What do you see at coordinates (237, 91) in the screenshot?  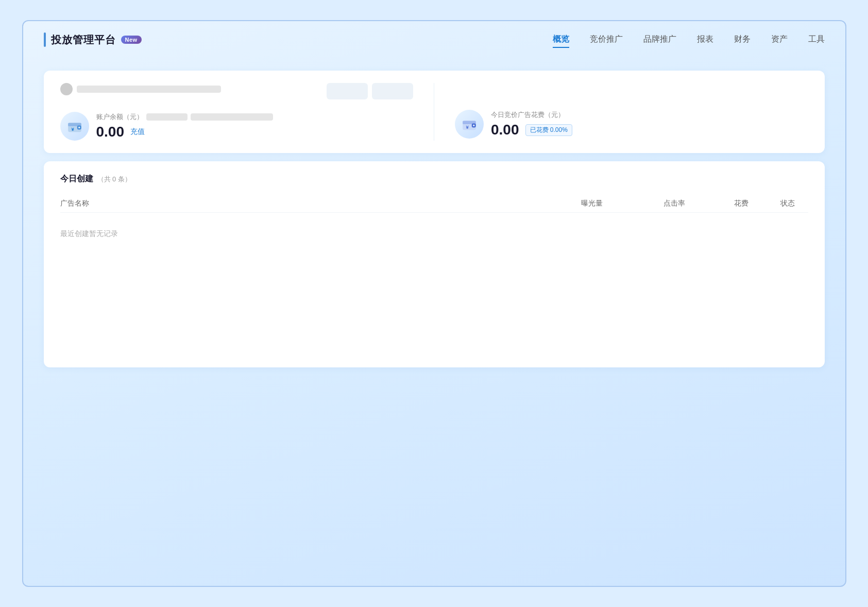 I see `card-top-row` at bounding box center [237, 91].